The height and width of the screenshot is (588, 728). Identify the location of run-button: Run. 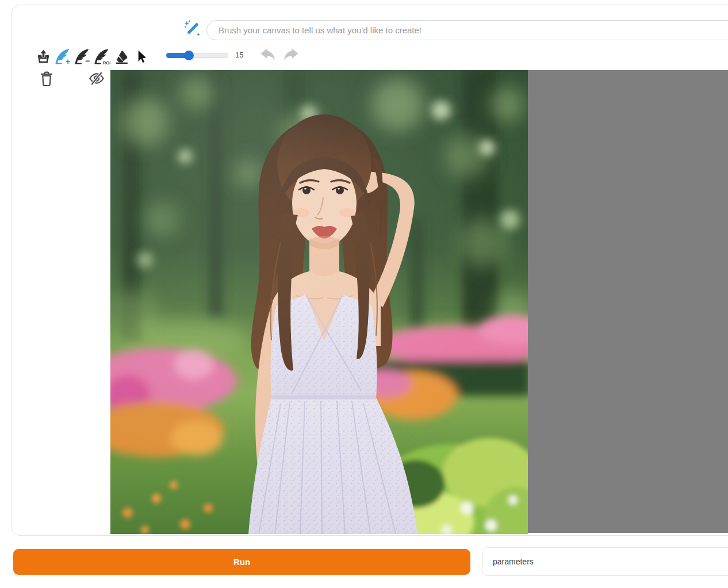
(242, 562).